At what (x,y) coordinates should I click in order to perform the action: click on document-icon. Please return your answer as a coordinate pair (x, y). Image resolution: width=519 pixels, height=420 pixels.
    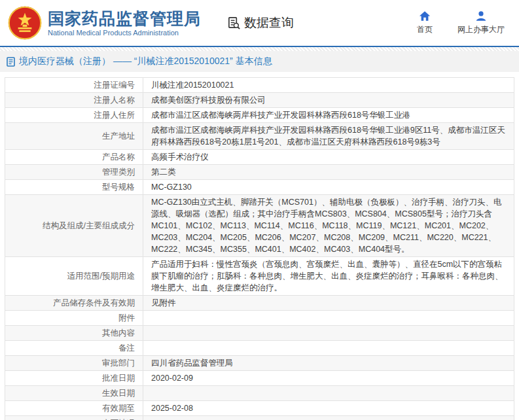
    Looking at the image, I should click on (11, 61).